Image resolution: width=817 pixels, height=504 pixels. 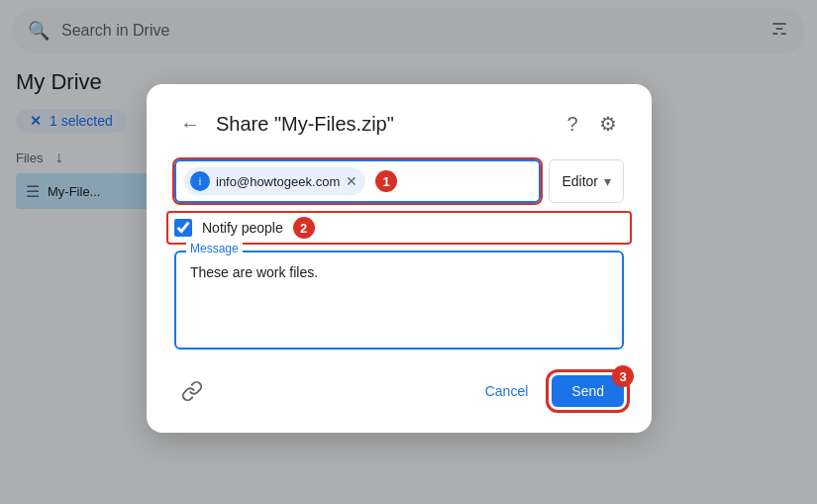 I want to click on chevron-down-icon: ▾, so click(x=608, y=181).